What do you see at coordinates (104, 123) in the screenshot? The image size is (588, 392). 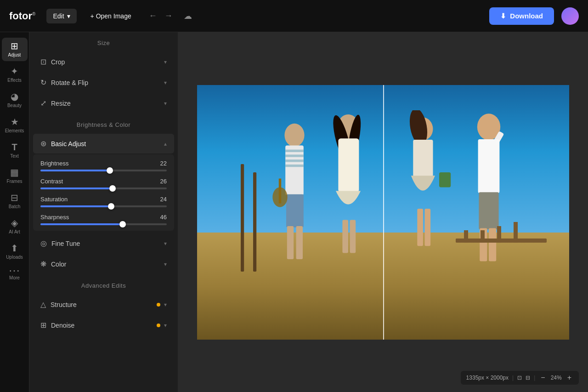 I see `brightness-color-section-header: Brightness & Color` at bounding box center [104, 123].